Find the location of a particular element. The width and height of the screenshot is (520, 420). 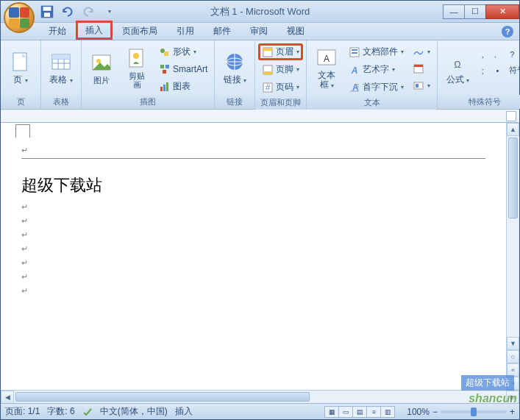

group-text: A 文本框 ▾ 文档部件▾ A艺术字▾ A首字下沉▾ ▾ ▾ 文本 is located at coordinates (372, 75).